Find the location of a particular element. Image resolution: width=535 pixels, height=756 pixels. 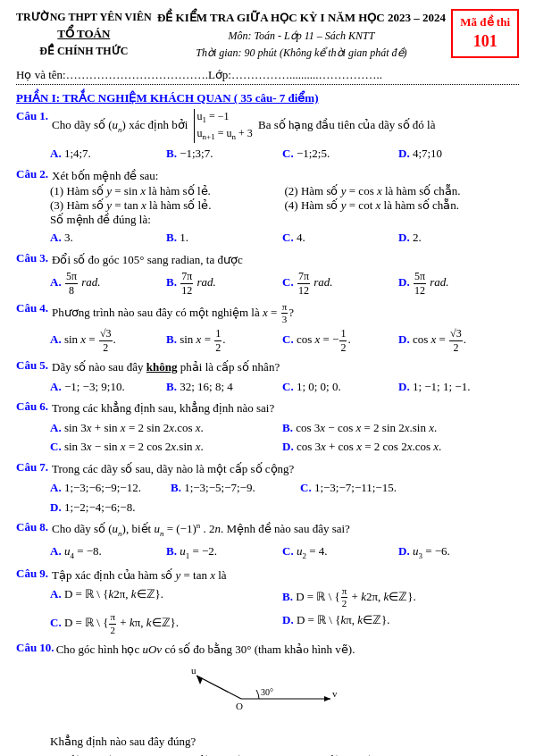

opt-10a: A. sd(Ou;Ov) = −60°. is located at coordinates (114, 753).